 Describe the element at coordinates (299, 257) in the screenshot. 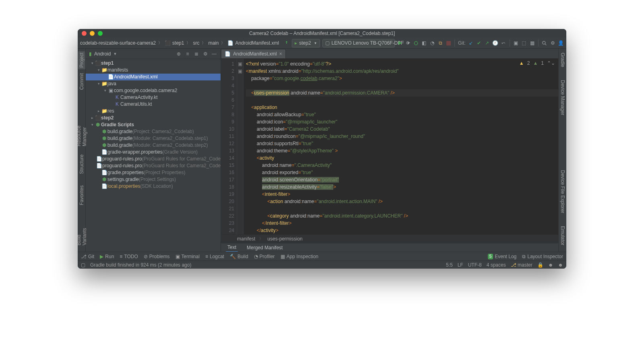

I see `tool-app-inspection: ▦App Inspection` at that location.